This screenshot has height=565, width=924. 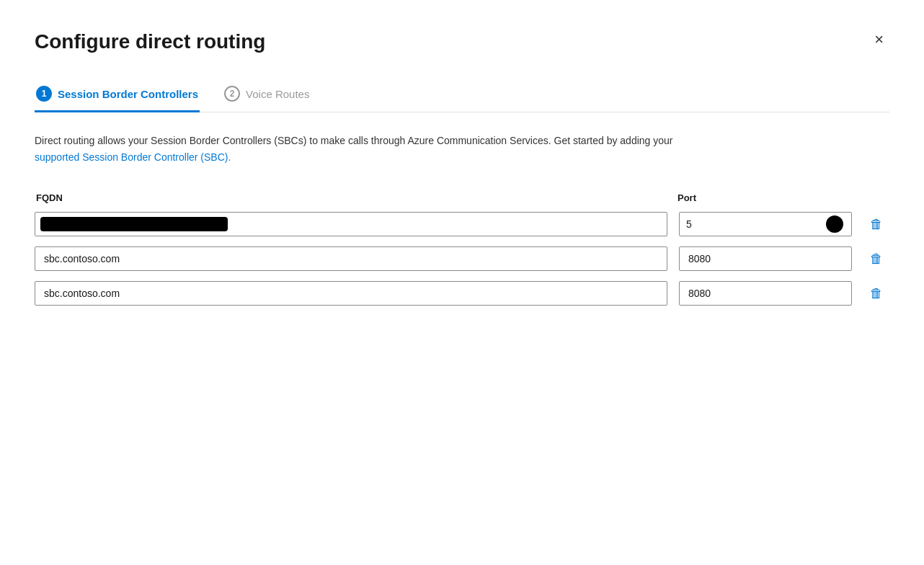 I want to click on tab-voice-routes-label: Voice Routes, so click(x=277, y=94).